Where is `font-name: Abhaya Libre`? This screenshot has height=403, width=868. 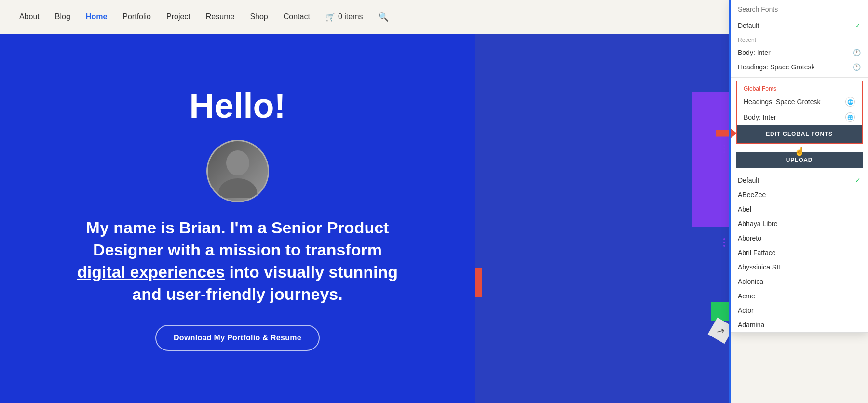 font-name: Abhaya Libre is located at coordinates (758, 224).